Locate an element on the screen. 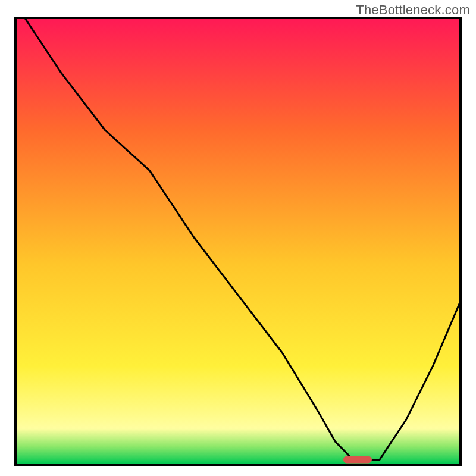 This screenshot has width=476, height=476. optimal-range-marker is located at coordinates (358, 460).